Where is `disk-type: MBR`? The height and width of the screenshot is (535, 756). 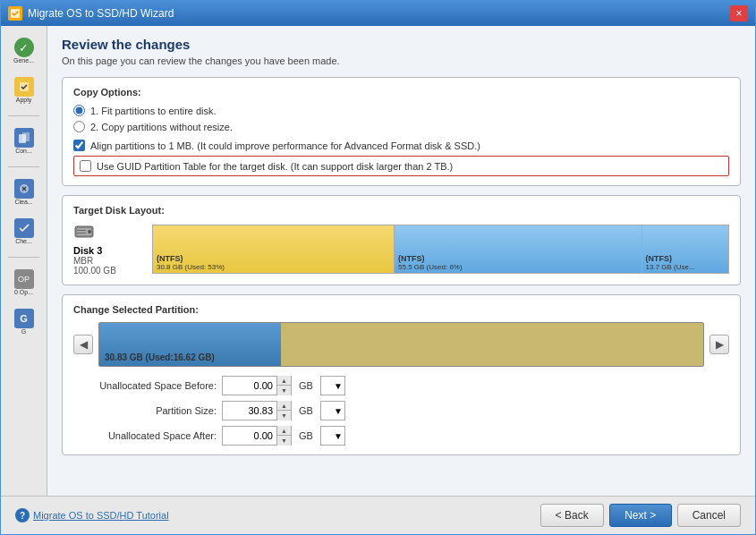
disk-type: MBR is located at coordinates (109, 261).